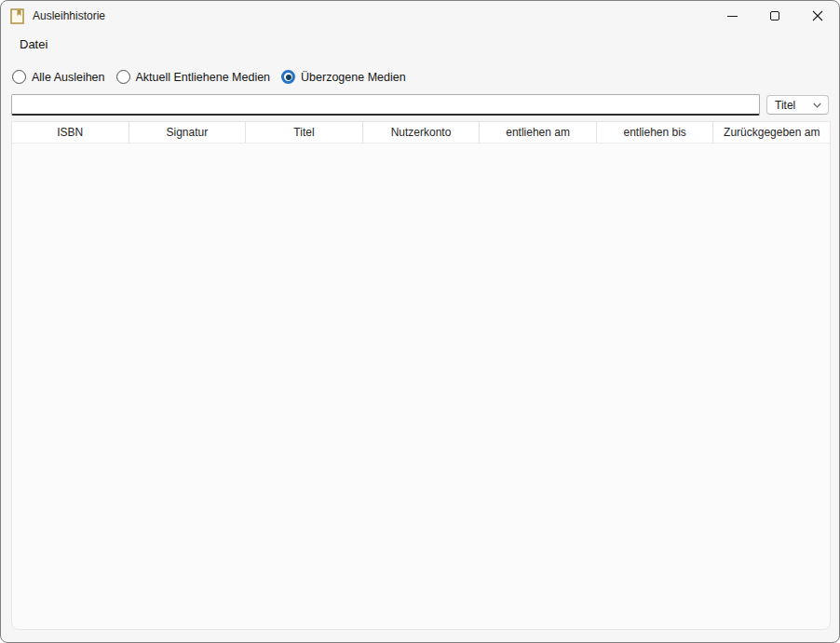 Image resolution: width=840 pixels, height=643 pixels. I want to click on filter-radio-group: Alle Ausleihen Aktuell Entliehene Medien…, so click(209, 76).